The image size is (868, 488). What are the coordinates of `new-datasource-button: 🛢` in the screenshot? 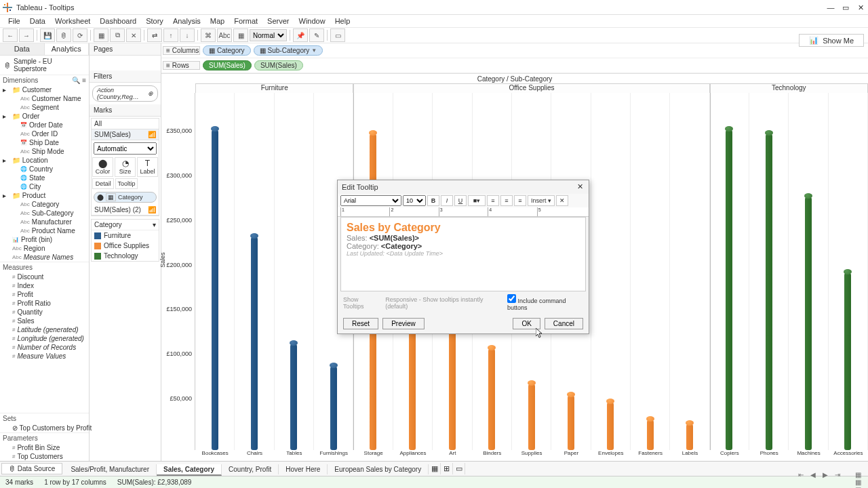 It's located at (64, 35).